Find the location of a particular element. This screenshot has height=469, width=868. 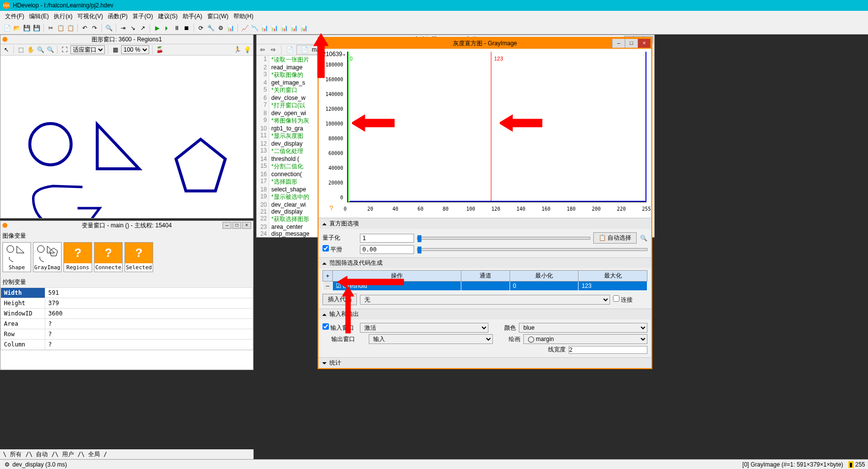

outwin-select: 输入 is located at coordinates (431, 339).